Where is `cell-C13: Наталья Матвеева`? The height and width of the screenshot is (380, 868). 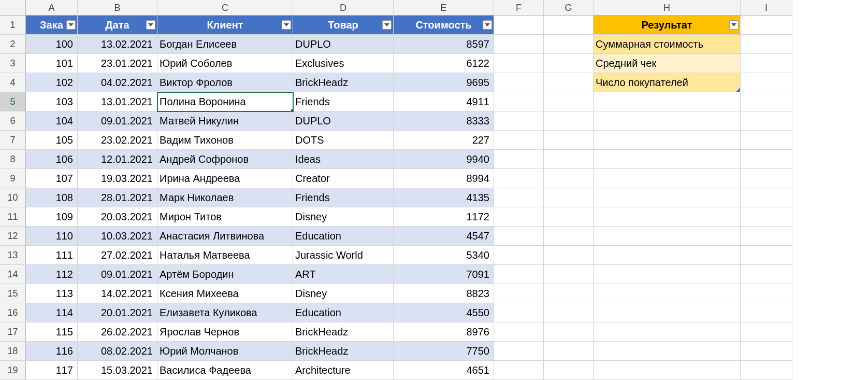 cell-C13: Наталья Матвеева is located at coordinates (225, 255).